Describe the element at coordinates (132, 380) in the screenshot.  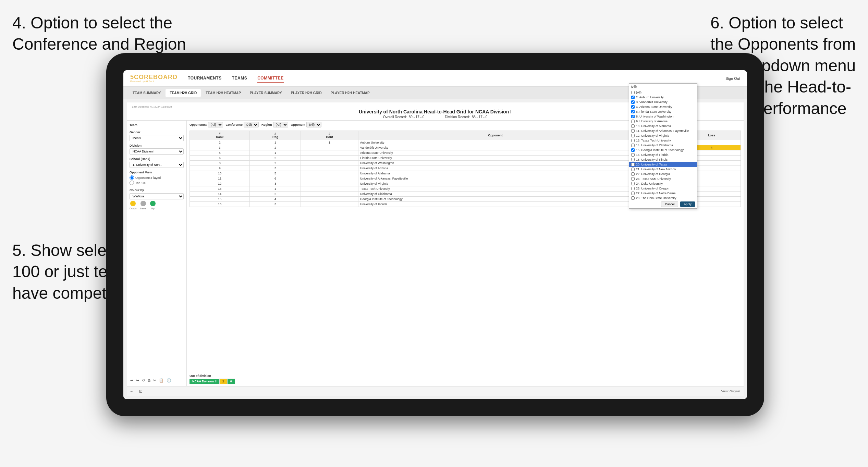
I see `undo-btn: ↩` at that location.